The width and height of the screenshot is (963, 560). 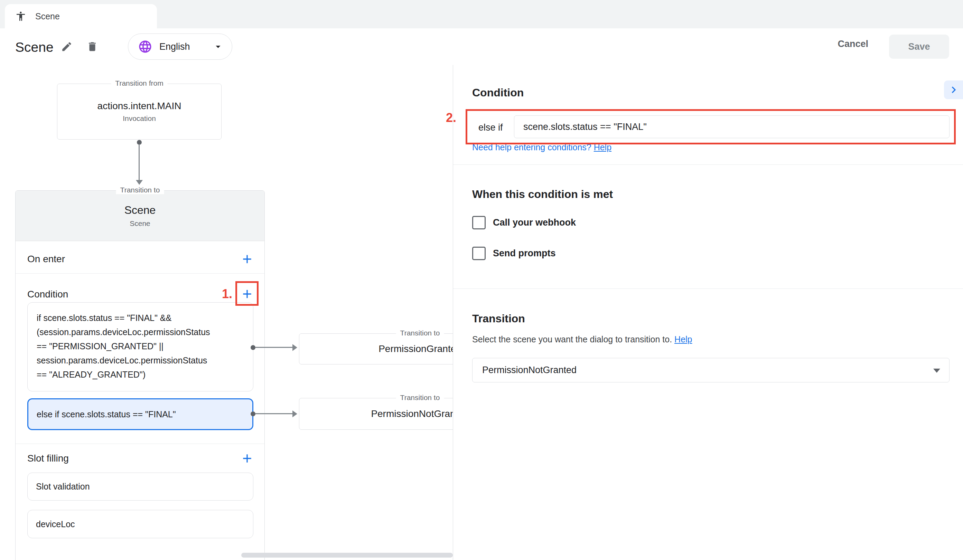 What do you see at coordinates (376, 414) in the screenshot?
I see `transition-target-permissionnotgranted: Transition to PermissionNotGranted` at bounding box center [376, 414].